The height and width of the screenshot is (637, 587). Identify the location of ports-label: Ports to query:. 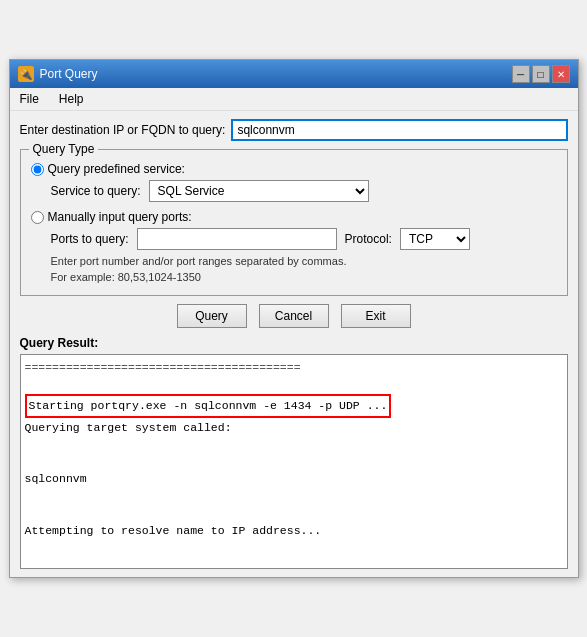
(90, 239).